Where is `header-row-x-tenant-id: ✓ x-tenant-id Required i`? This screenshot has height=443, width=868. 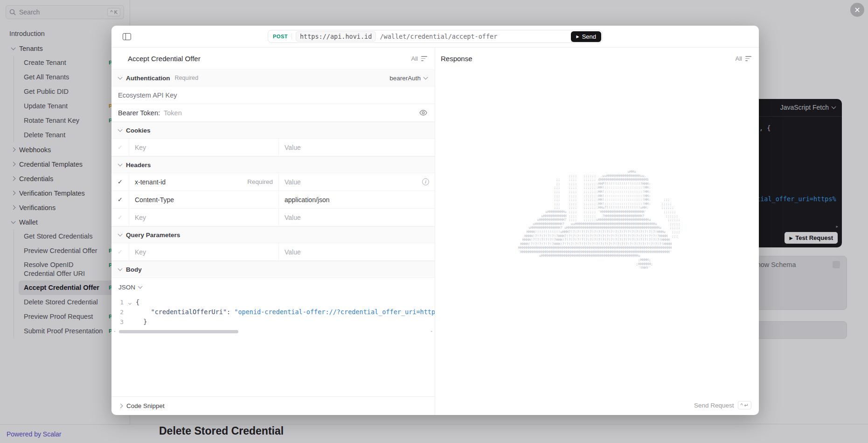
header-row-x-tenant-id: ✓ x-tenant-id Required i is located at coordinates (273, 182).